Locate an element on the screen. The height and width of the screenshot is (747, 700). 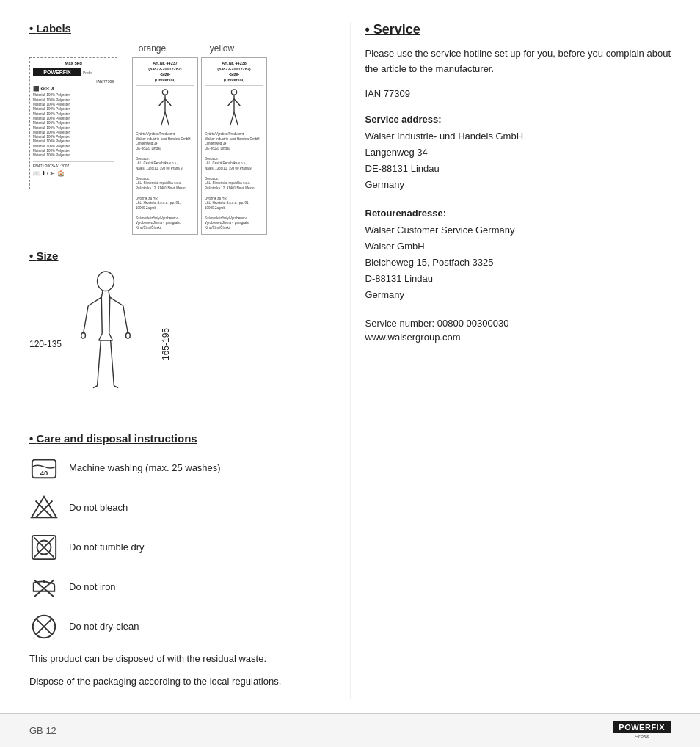
no-iron-icon is located at coordinates (44, 587).